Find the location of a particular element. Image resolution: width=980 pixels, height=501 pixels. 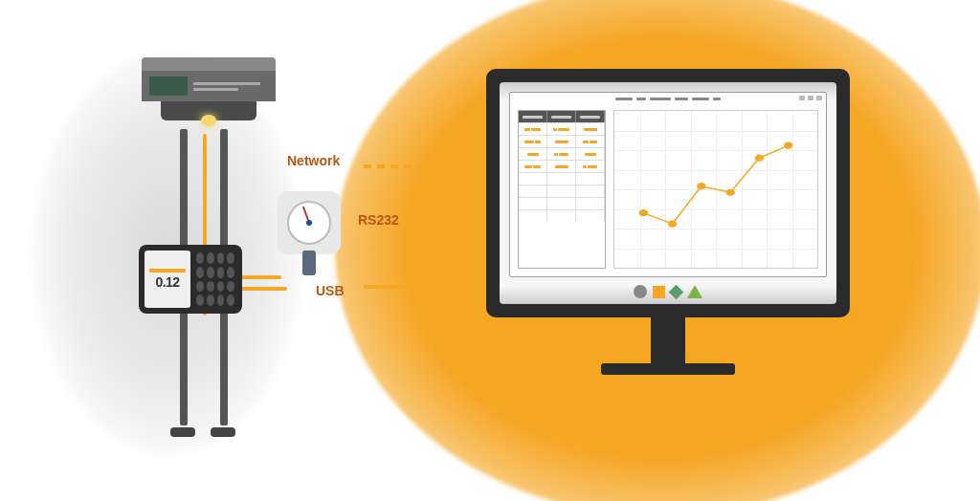

diamond-icon is located at coordinates (677, 292).